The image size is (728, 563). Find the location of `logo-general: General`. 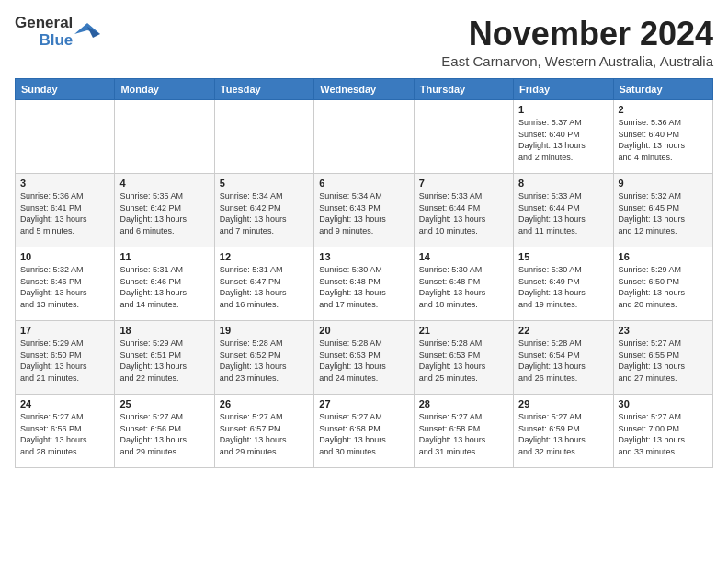

logo-general: General is located at coordinates (44, 24).